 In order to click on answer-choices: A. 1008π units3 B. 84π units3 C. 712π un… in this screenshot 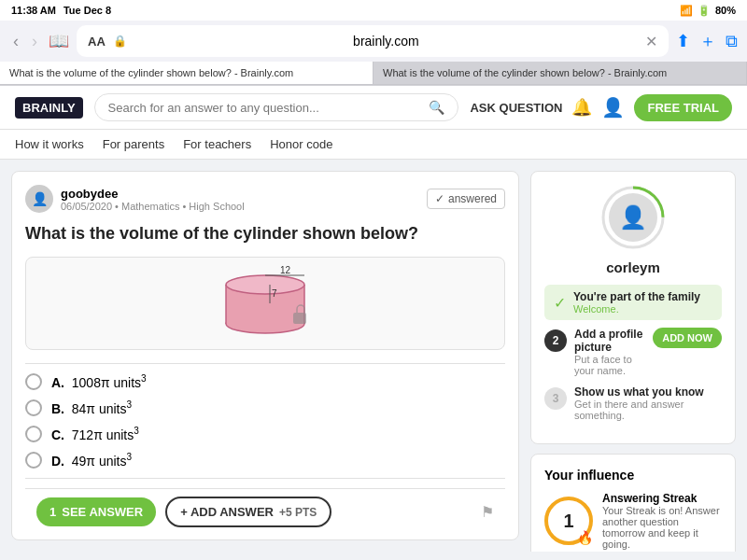, I will do `click(265, 421)`.